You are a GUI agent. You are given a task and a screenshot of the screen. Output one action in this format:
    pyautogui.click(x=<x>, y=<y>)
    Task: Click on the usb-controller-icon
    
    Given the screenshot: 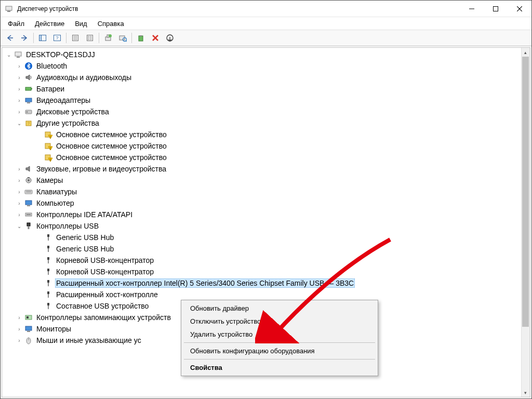 What is the action you would take?
    pyautogui.click(x=29, y=226)
    